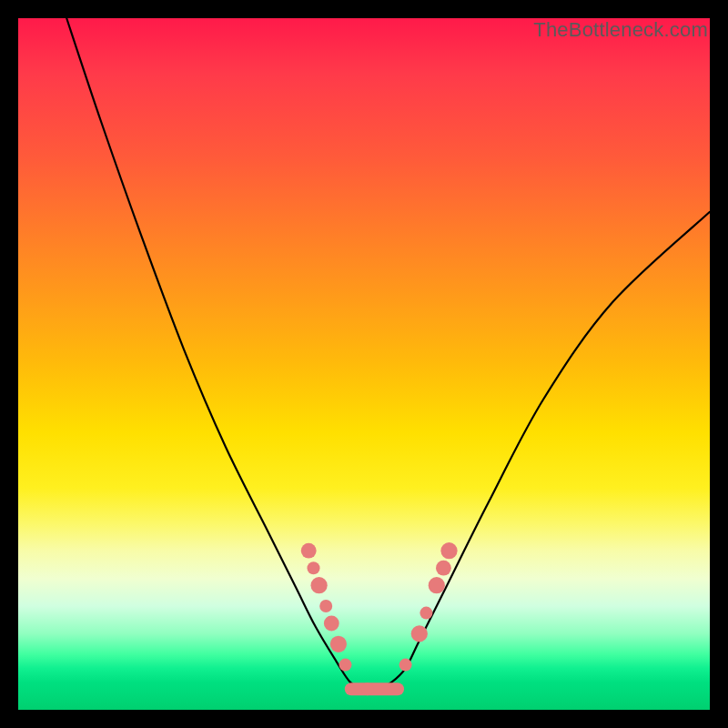 The width and height of the screenshot is (728, 728). Describe the element at coordinates (375, 689) in the screenshot. I see `bottom-marker-bar` at that location.